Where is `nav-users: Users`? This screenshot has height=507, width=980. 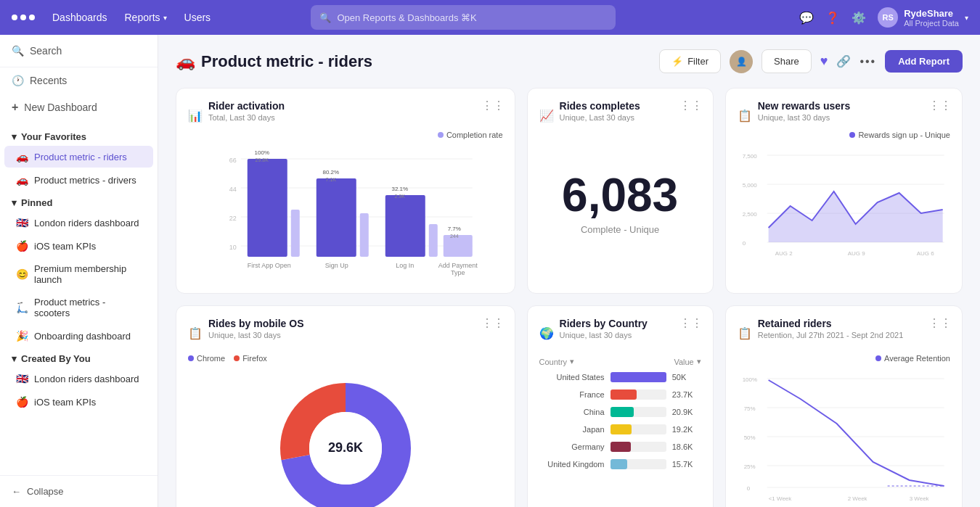 nav-users: Users is located at coordinates (197, 17).